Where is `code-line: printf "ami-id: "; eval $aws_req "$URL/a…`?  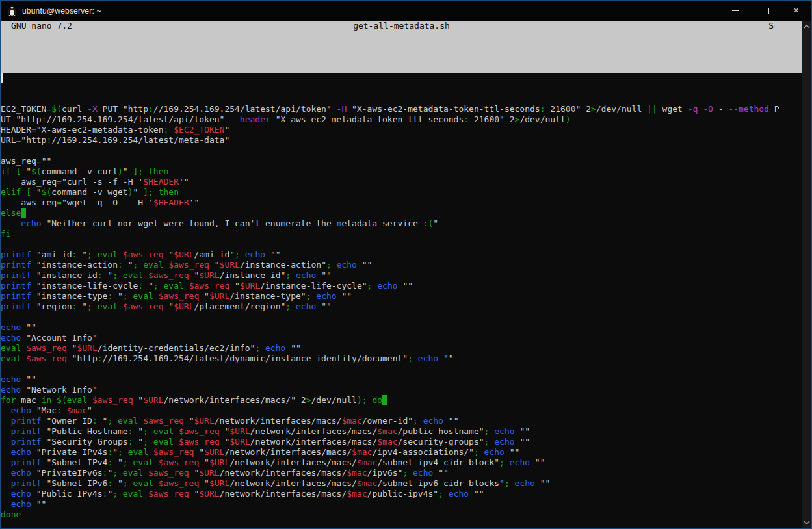
code-line: printf "ami-id: "; eval $aws_req "$URL/a… is located at coordinates (402, 255).